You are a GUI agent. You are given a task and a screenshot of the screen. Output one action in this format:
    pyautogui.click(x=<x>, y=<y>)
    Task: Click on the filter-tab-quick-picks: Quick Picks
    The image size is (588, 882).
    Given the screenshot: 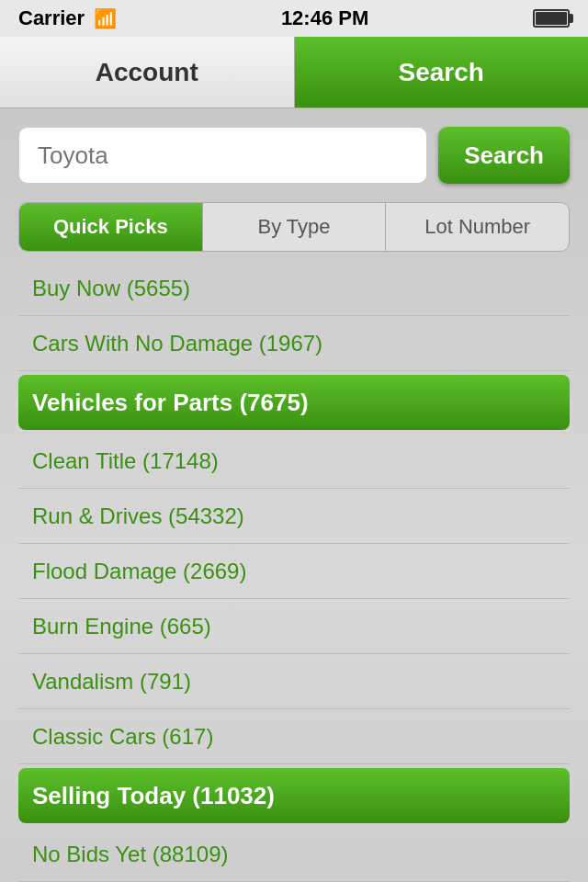 What is the action you would take?
    pyautogui.click(x=111, y=227)
    